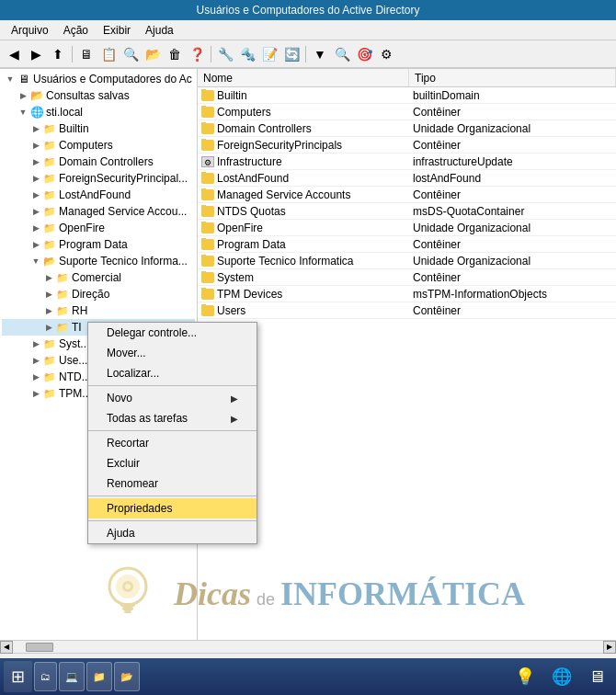  Describe the element at coordinates (107, 162) in the screenshot. I see `dc-label: Domain Controllers` at that location.